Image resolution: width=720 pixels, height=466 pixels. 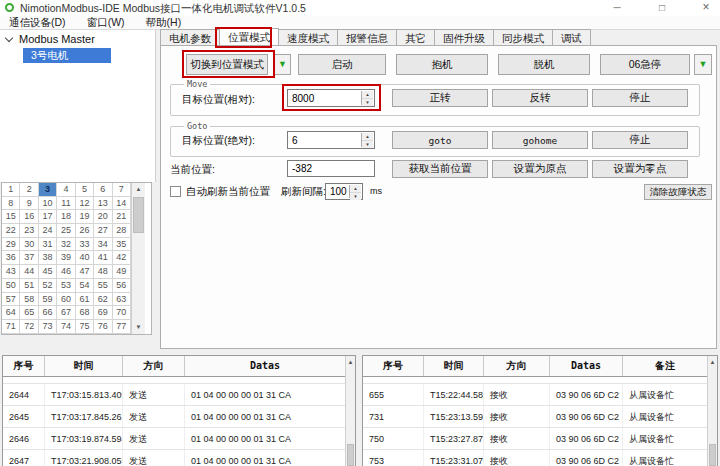 I want to click on grid-cell: 39, so click(x=66, y=258).